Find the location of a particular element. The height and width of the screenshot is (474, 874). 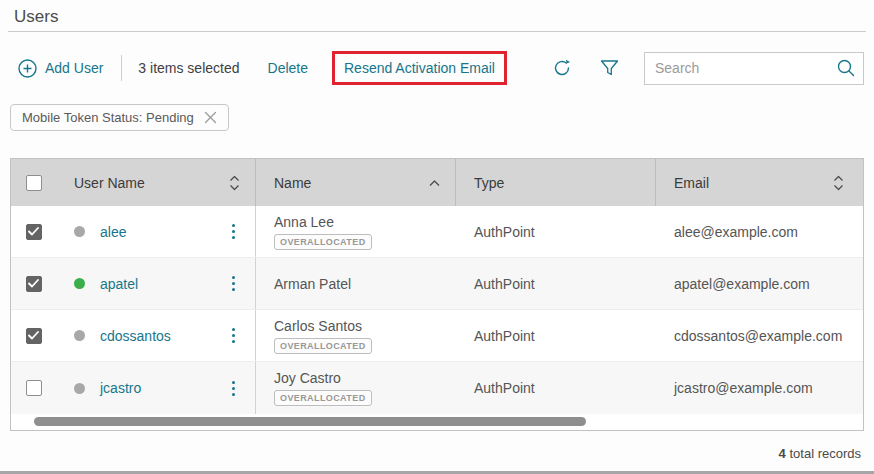

resend-activation-email-button: Resend Activation Email is located at coordinates (420, 68).